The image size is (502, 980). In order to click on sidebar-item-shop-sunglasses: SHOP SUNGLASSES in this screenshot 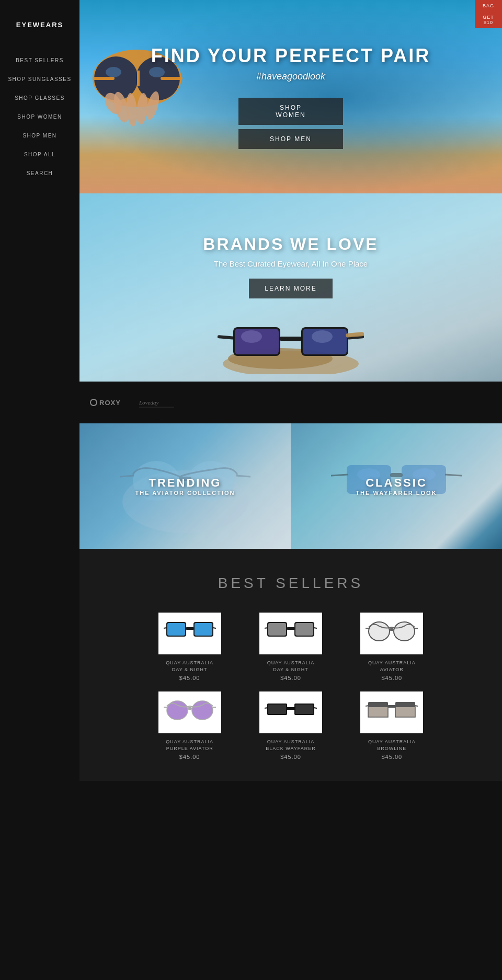, I will do `click(40, 78)`.